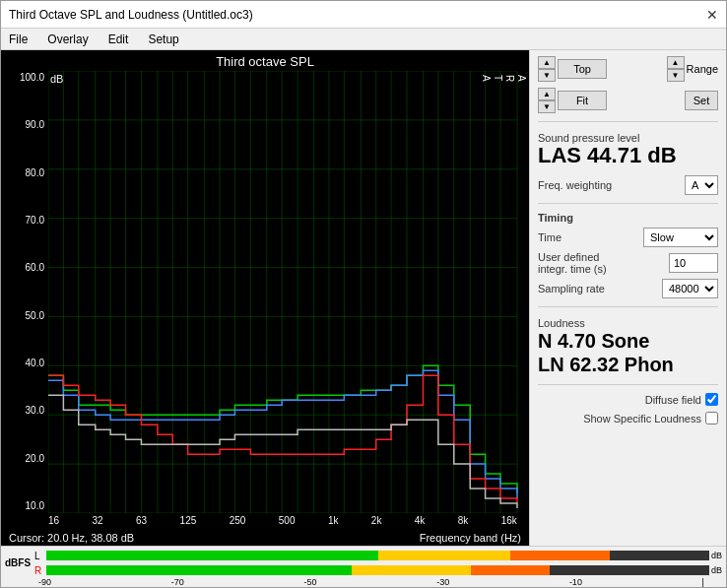  What do you see at coordinates (265, 538) in the screenshot?
I see `chart-info-bar: Cursor: 20.0 Hz, 38.08 dB Frequency band…` at bounding box center [265, 538].